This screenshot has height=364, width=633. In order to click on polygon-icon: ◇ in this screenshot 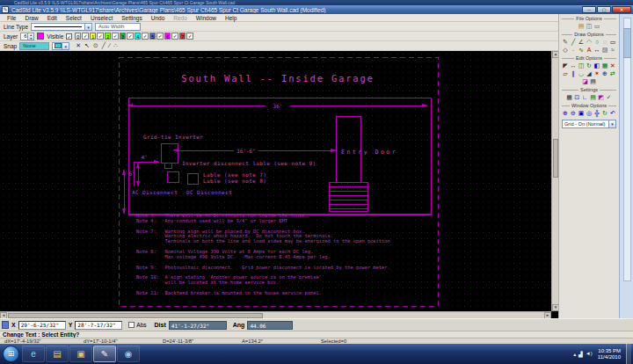, I will do `click(566, 49)`.